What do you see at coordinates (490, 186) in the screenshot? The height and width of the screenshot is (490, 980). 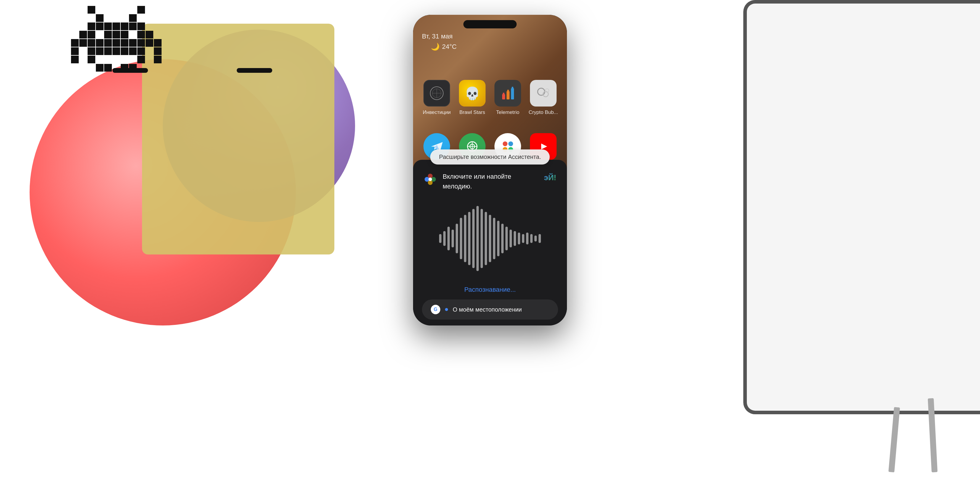 I see `assistant-text-line2: мелодию.` at bounding box center [490, 186].